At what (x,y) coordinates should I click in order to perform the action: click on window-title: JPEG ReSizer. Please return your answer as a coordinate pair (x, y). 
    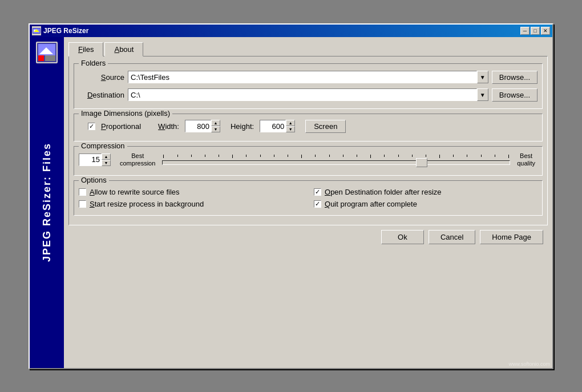
    Looking at the image, I should click on (282, 31).